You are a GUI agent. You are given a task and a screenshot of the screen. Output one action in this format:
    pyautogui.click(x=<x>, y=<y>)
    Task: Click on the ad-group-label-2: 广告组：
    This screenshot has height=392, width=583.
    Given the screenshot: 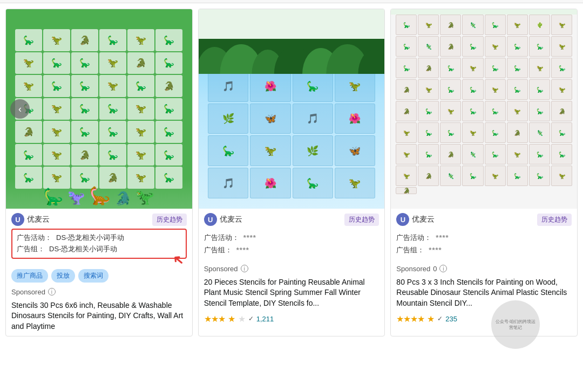 What is the action you would take?
    pyautogui.click(x=218, y=250)
    